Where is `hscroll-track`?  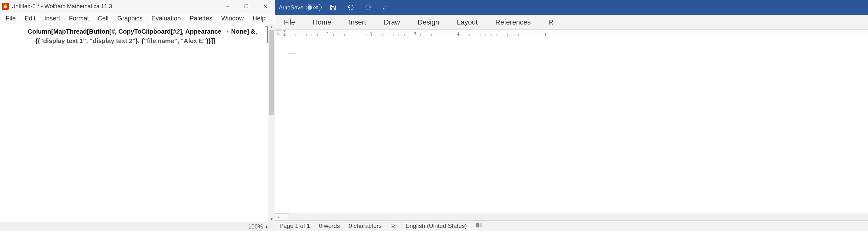
hscroll-track is located at coordinates (578, 217).